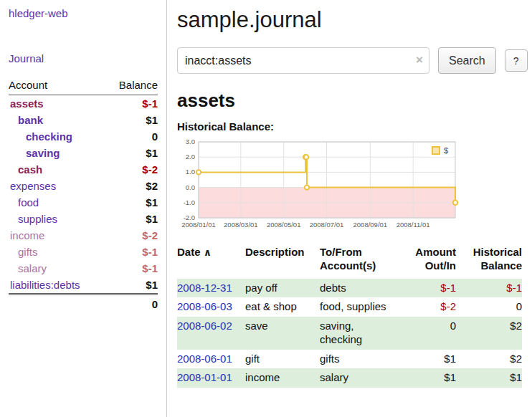  What do you see at coordinates (57, 153) in the screenshot?
I see `sidebar-account-link: saving` at bounding box center [57, 153].